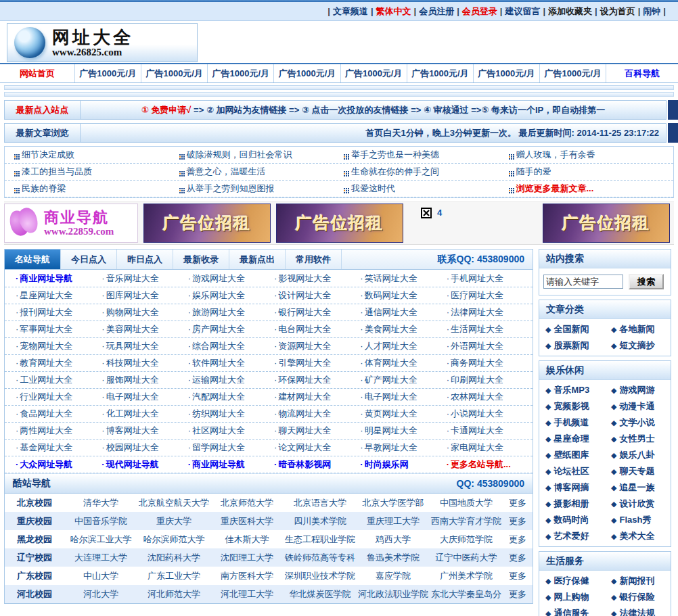 This screenshot has width=678, height=616. What do you see at coordinates (466, 503) in the screenshot?
I see `school-link: 中国地质大学` at bounding box center [466, 503].